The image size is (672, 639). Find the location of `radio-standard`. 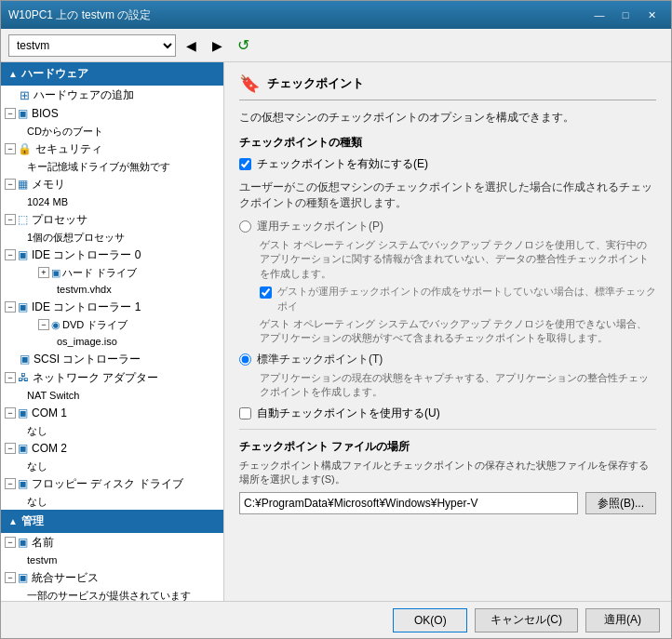

radio-standard is located at coordinates (246, 359).